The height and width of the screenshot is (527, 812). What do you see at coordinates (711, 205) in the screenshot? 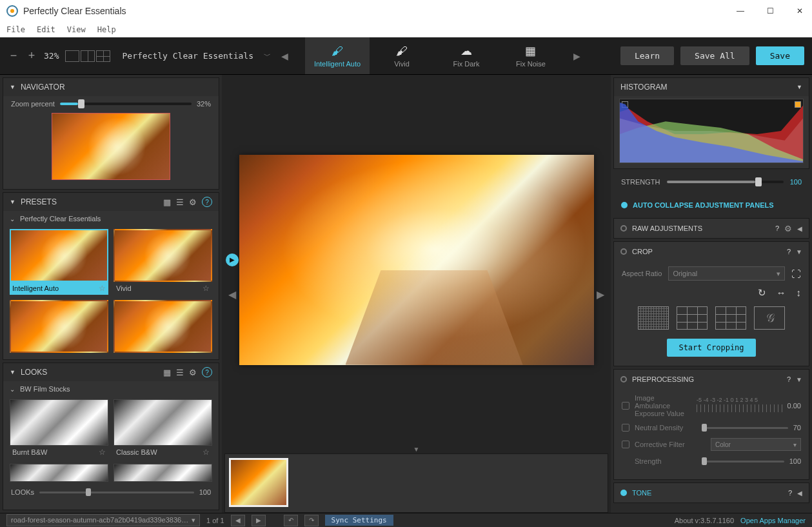
I see `auto-collapse-toggle: AUTO COLLAPSE ADJUSTMENT PANELS` at bounding box center [711, 205].